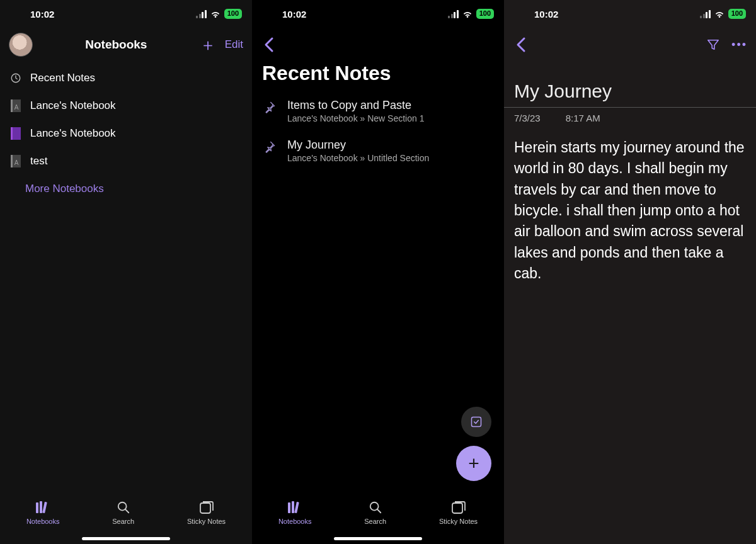 This screenshot has height=544, width=756. What do you see at coordinates (63, 78) in the screenshot?
I see `list-item-label: Recent Notes` at bounding box center [63, 78].